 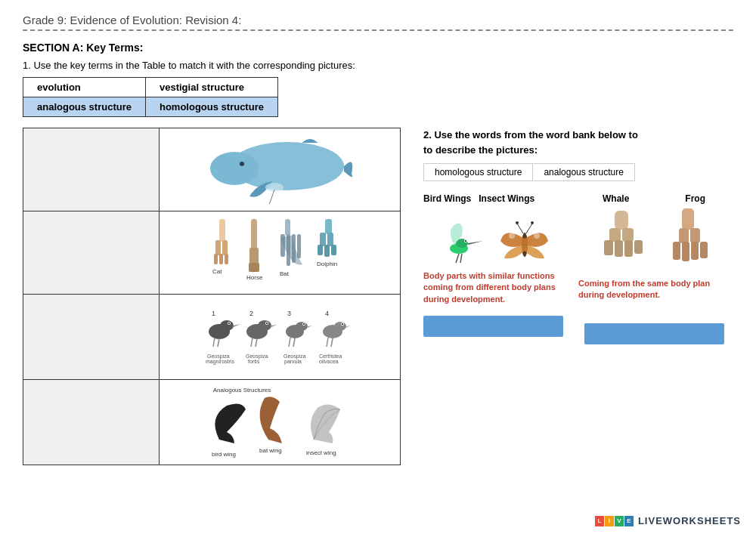 I want to click on match-img-limbs: Cat Horse, so click(x=280, y=253).